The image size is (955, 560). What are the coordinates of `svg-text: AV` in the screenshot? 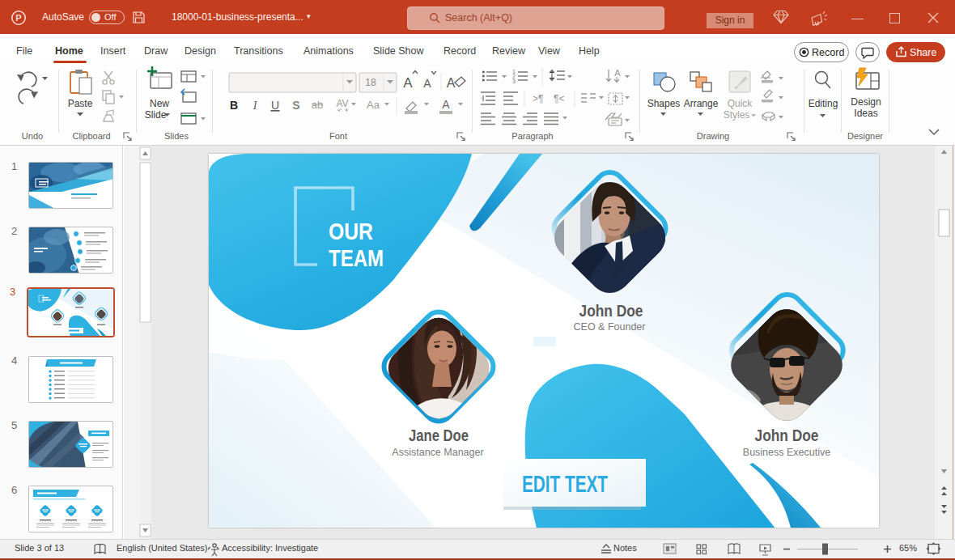 It's located at (342, 104).